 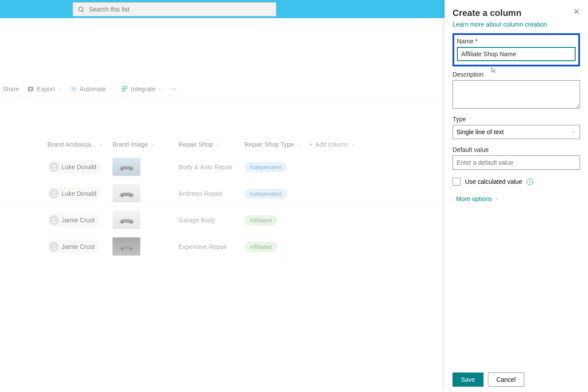 What do you see at coordinates (311, 144) in the screenshot?
I see `plus-icon: +` at bounding box center [311, 144].